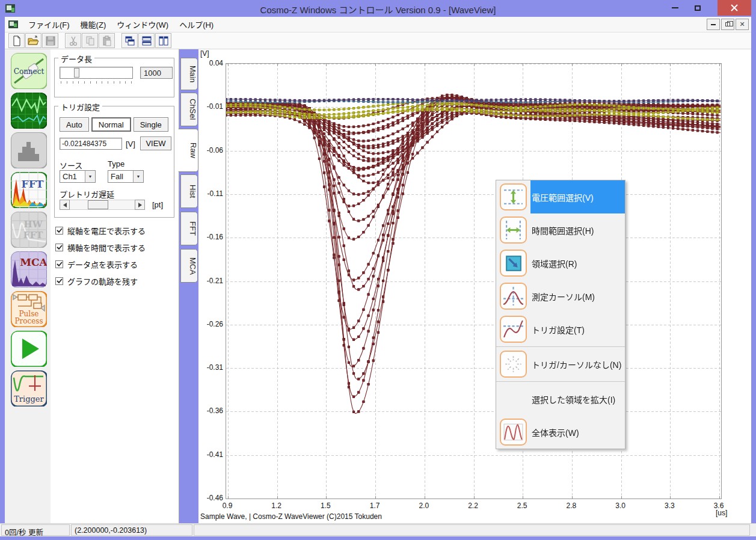 The height and width of the screenshot is (540, 756). I want to click on context-menu-label: 選択した領域を拡大(I), so click(577, 399).